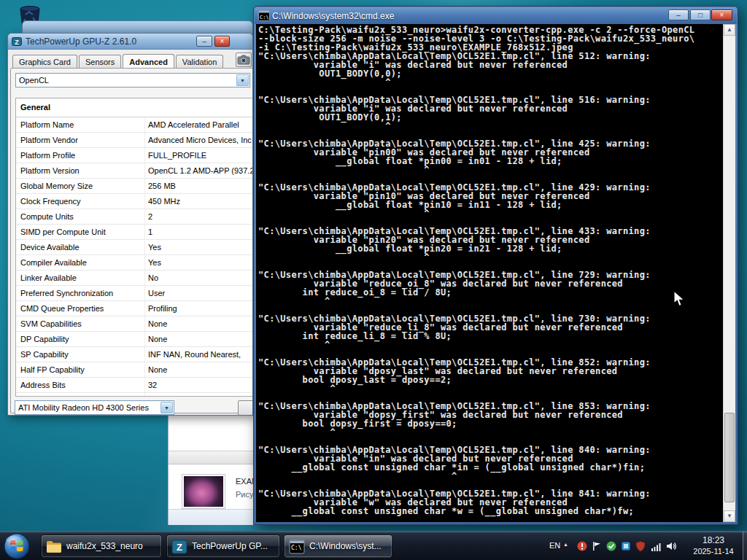  Describe the element at coordinates (152, 385) in the screenshot. I see `row-value: 32` at that location.